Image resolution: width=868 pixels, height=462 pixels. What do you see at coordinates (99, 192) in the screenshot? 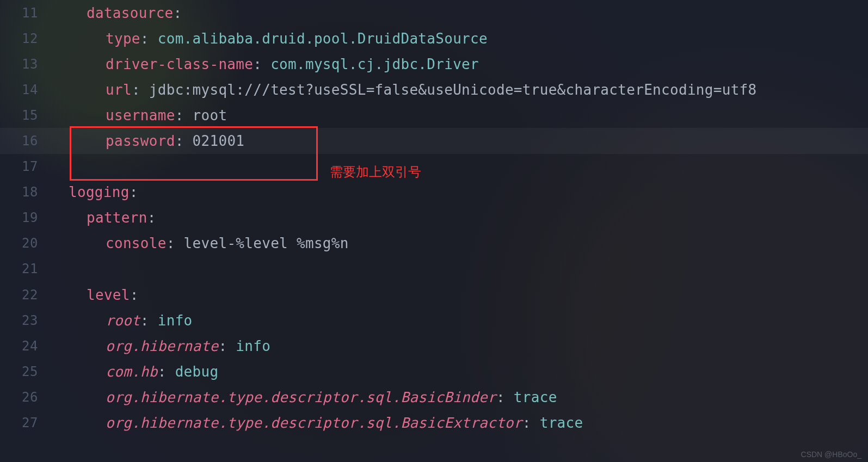
I see `token-key: logging` at bounding box center [99, 192].